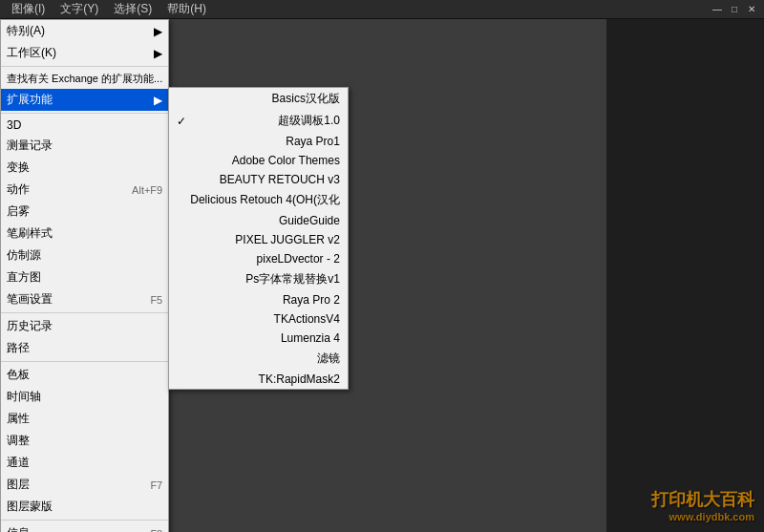 The image size is (764, 532). I want to click on watermark-sub: www.diydbk.com, so click(703, 517).